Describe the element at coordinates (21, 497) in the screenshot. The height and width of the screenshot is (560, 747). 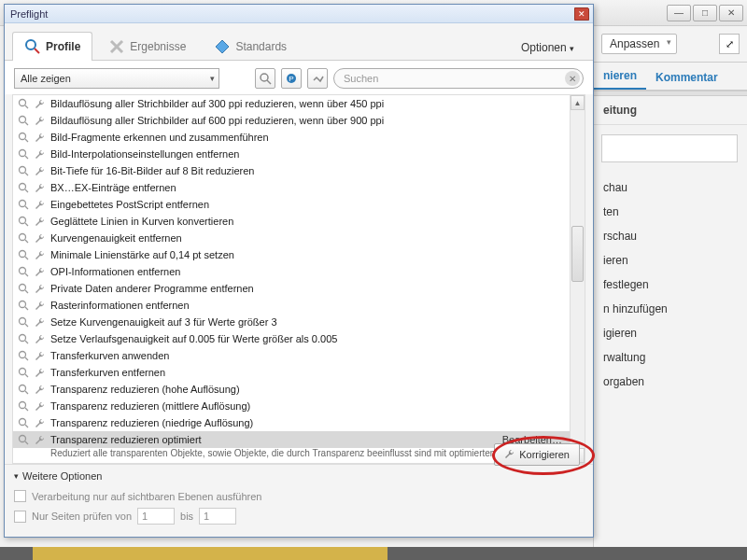
I see `checkbox-visible-layers` at that location.